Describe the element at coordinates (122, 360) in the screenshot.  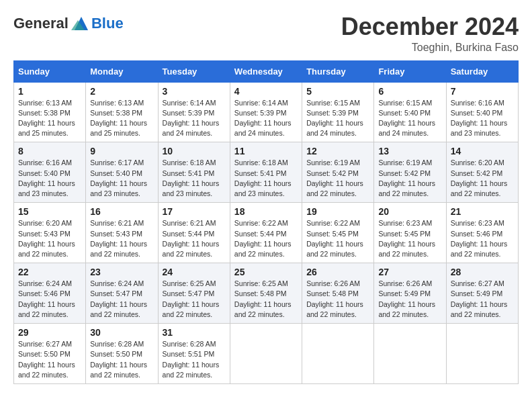
I see `day-info: Sunrise: 6:28 AM Sunset: 5:50 PM Dayligh…` at that location.